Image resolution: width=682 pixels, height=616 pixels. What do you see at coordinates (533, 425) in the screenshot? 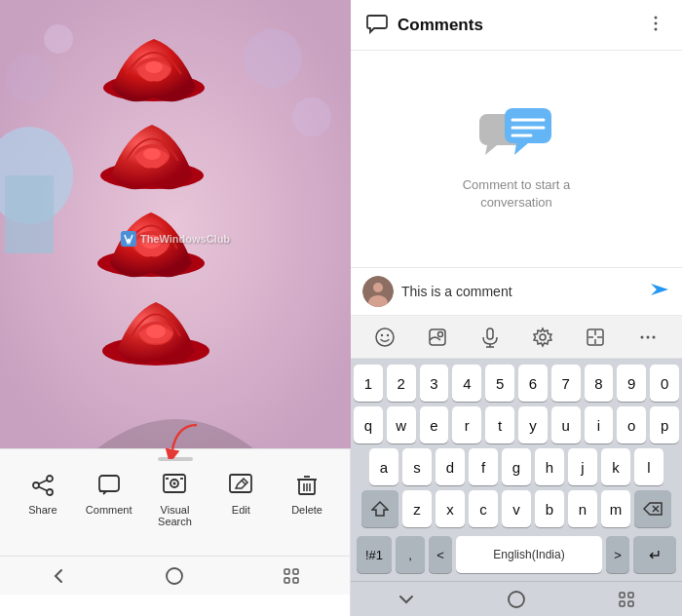
I see `key-y: y` at bounding box center [533, 425].